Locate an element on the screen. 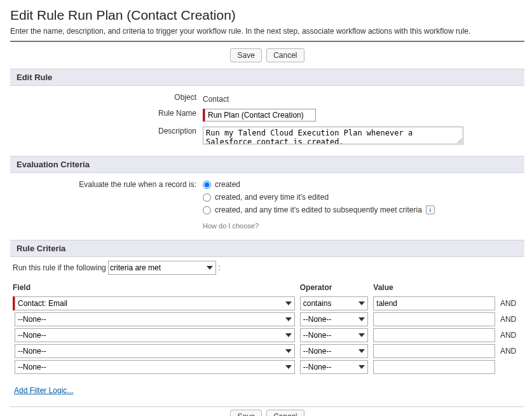 This screenshot has width=532, height=416. run-rule-select: criteria are met is located at coordinates (162, 268).